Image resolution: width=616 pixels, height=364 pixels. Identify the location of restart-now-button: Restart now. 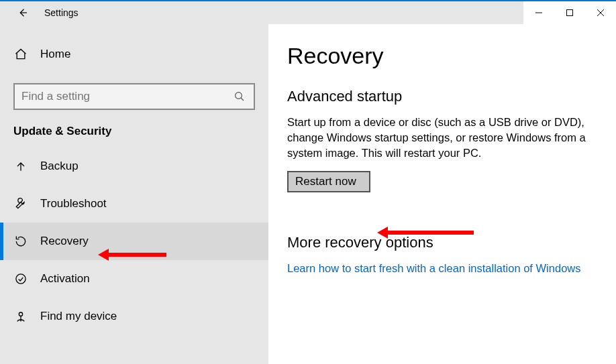
(329, 182).